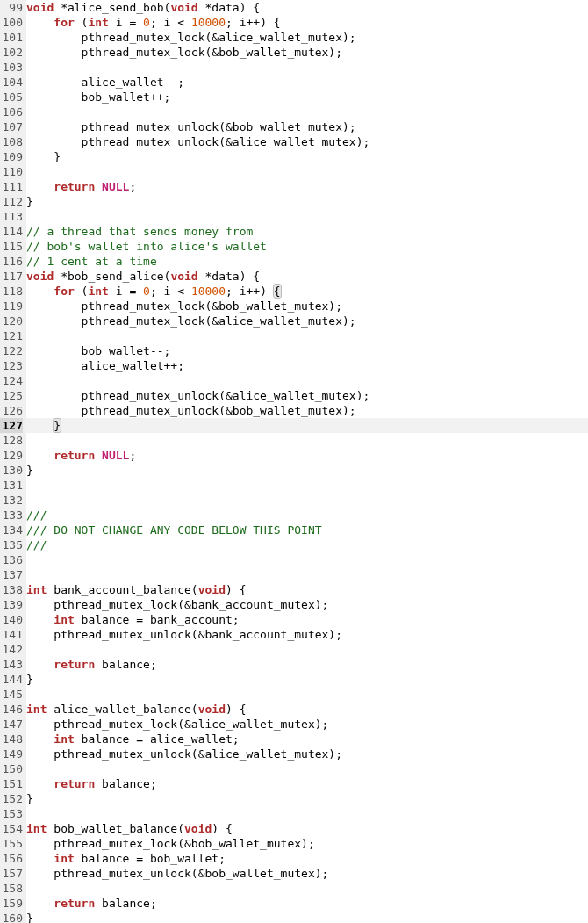 The height and width of the screenshot is (923, 588). I want to click on code-line: int bob_wallet_balance(void) {, so click(307, 829).